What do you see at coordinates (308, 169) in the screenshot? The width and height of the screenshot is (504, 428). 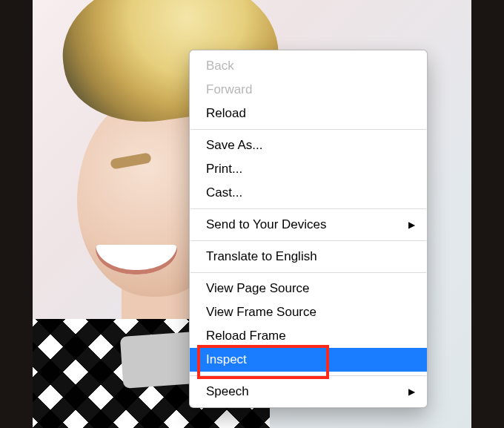 I see `menu-item-print: Print...` at bounding box center [308, 169].